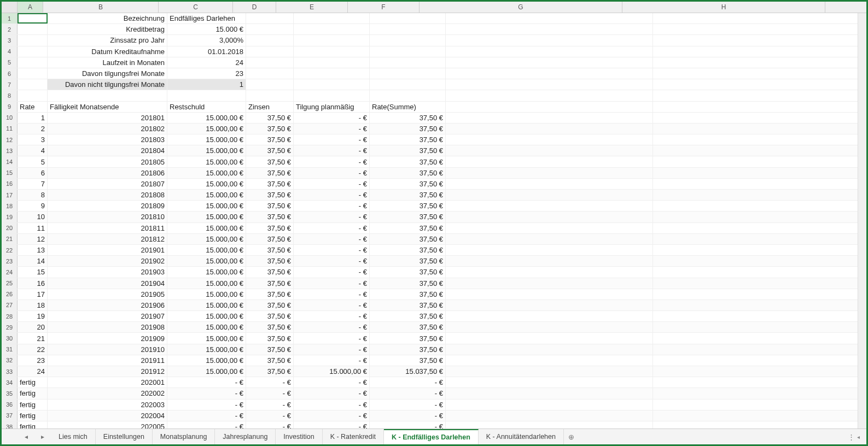 Image resolution: width=868 pixels, height=446 pixels. What do you see at coordinates (33, 228) in the screenshot?
I see `cell: 11` at bounding box center [33, 228].